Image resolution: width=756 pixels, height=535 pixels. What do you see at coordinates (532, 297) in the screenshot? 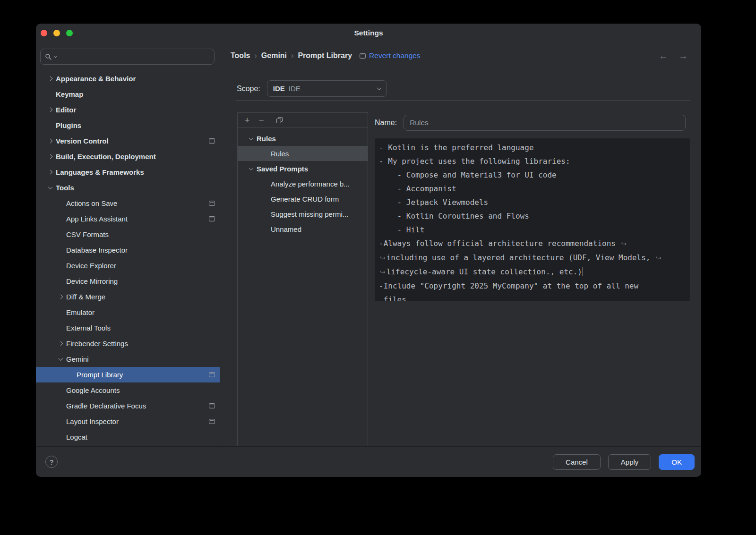
I see `editor-line: files` at bounding box center [532, 297].